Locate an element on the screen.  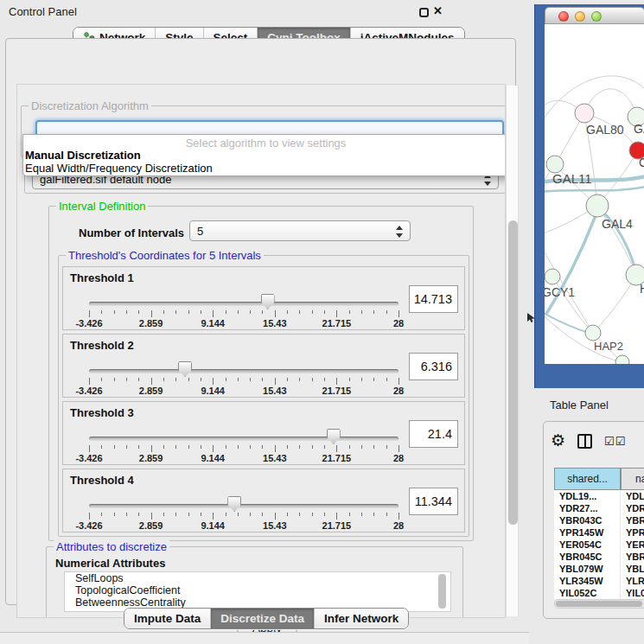
table-row: YIL052CYIL0... is located at coordinates (599, 593).